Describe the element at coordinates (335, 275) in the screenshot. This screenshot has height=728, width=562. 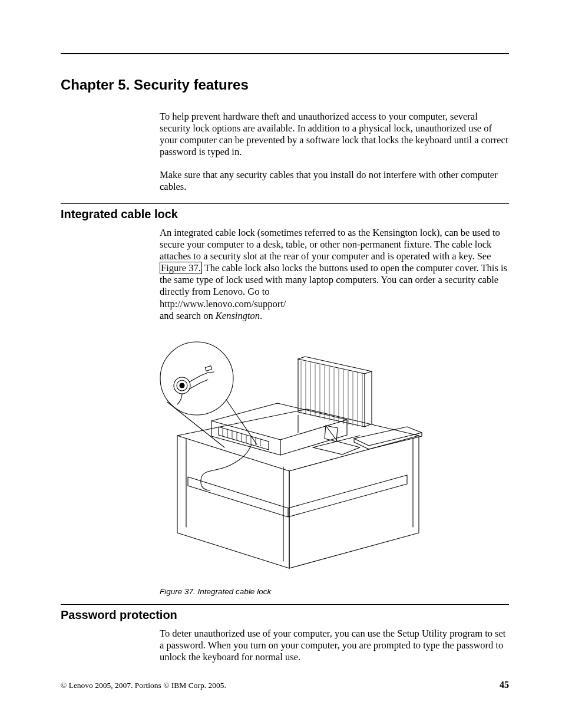
I see `section1-body: An integrated cable lock (sometimes refe…` at that location.